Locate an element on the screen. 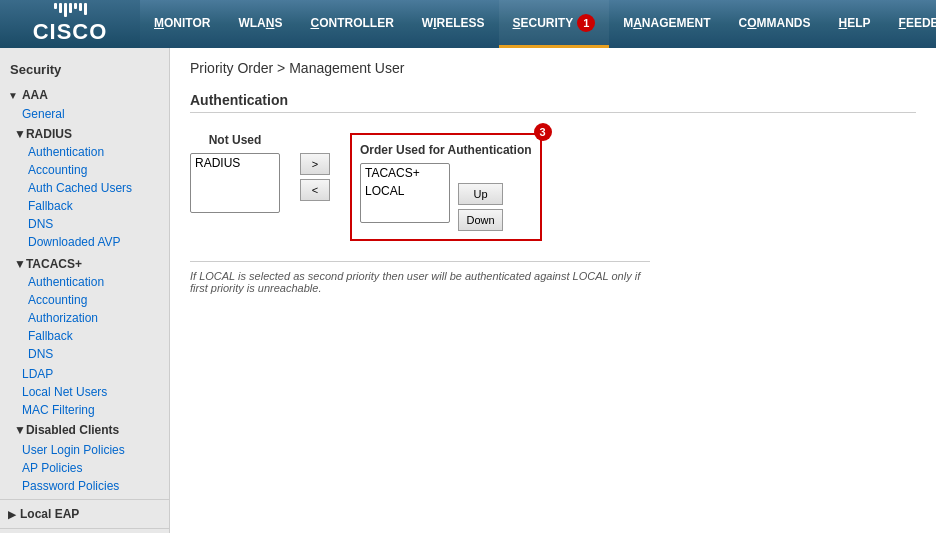  order-used-wrapper: Order Used for Authentication TACACS+ LO… is located at coordinates (446, 187).